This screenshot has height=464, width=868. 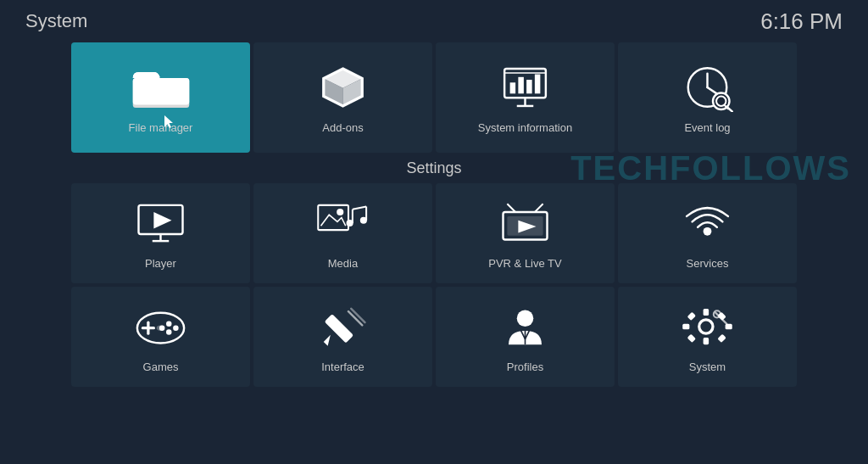 I want to click on tile-media-label: Media, so click(x=342, y=263).